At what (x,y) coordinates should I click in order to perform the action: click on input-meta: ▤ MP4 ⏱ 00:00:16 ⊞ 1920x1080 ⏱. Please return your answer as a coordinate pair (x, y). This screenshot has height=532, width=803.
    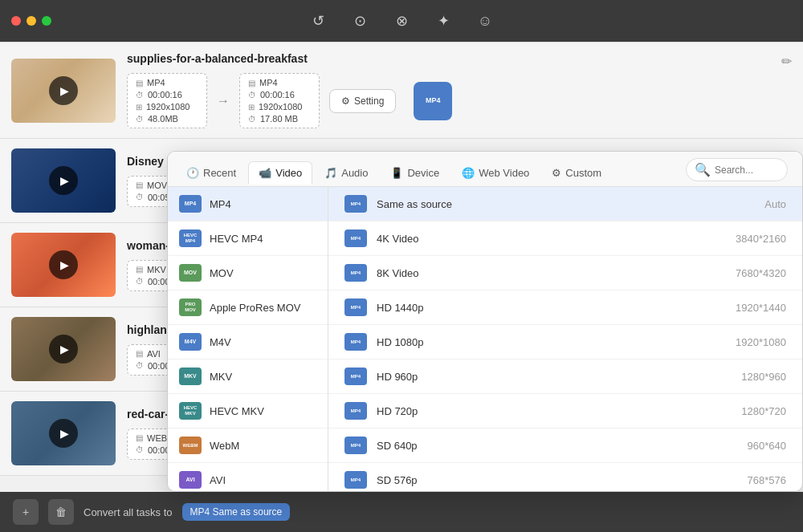
    Looking at the image, I should click on (167, 101).